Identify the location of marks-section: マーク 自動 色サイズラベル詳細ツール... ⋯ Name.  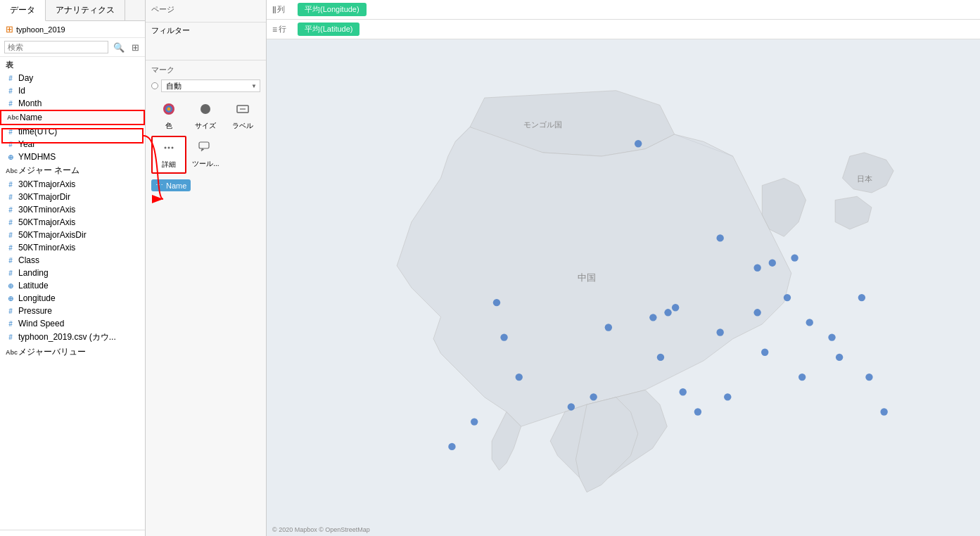
(205, 128).